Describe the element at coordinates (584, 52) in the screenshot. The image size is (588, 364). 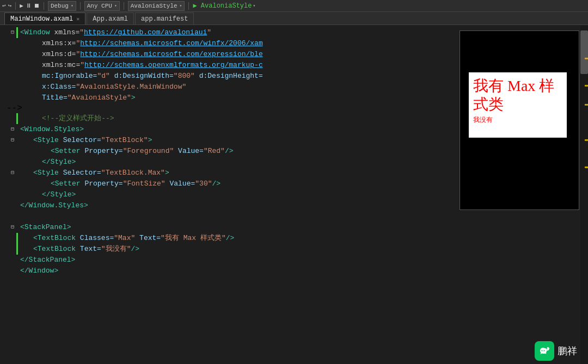
I see `scroll-thumb` at that location.